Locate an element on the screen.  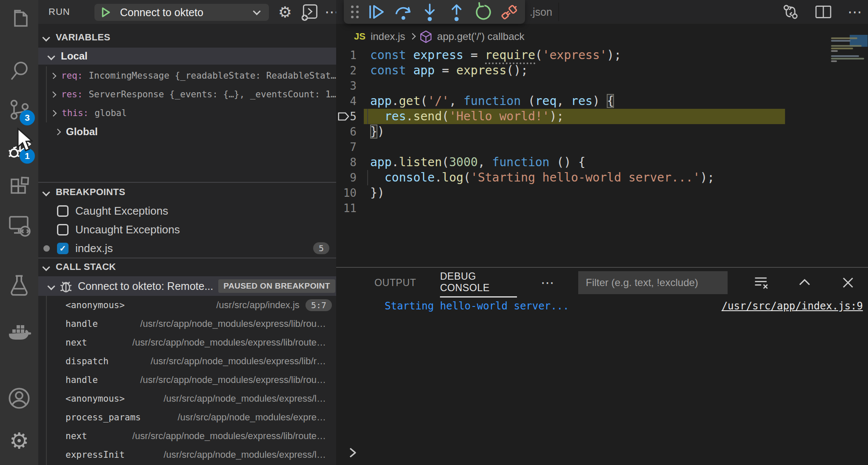
frame-name: handle is located at coordinates (82, 324).